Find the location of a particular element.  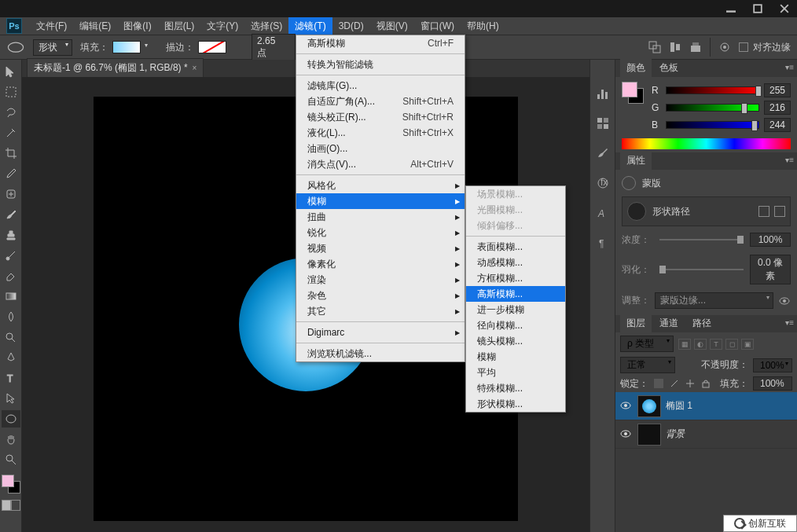

menu-window: 窗口(W) is located at coordinates (437, 26).